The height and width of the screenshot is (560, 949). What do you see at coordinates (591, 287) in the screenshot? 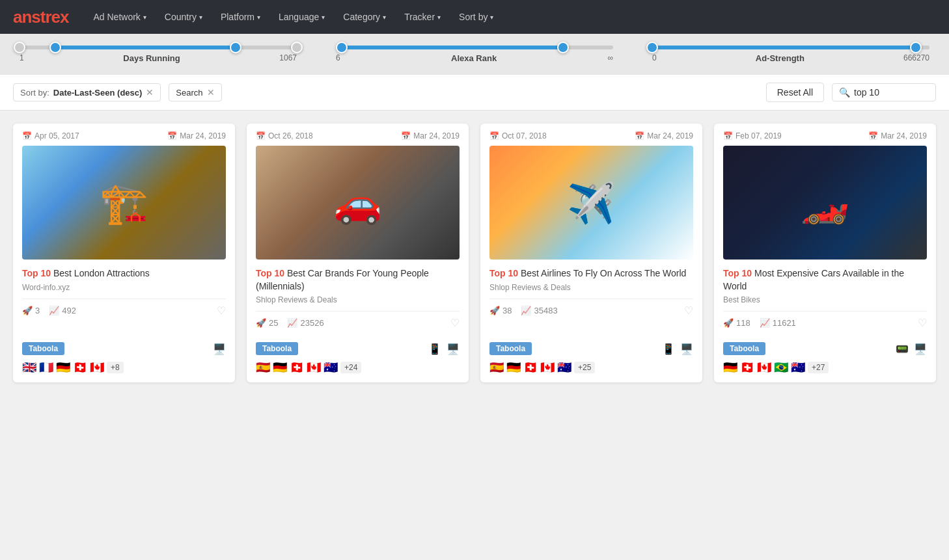
I see `card-source: Shlop Reviews & Deals` at bounding box center [591, 287].